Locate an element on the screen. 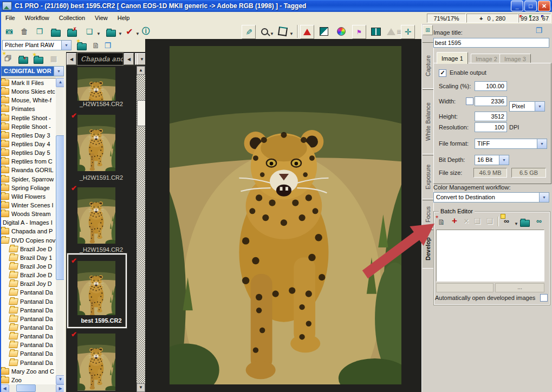 The width and height of the screenshot is (552, 392). crop-tool-icon is located at coordinates (283, 31).